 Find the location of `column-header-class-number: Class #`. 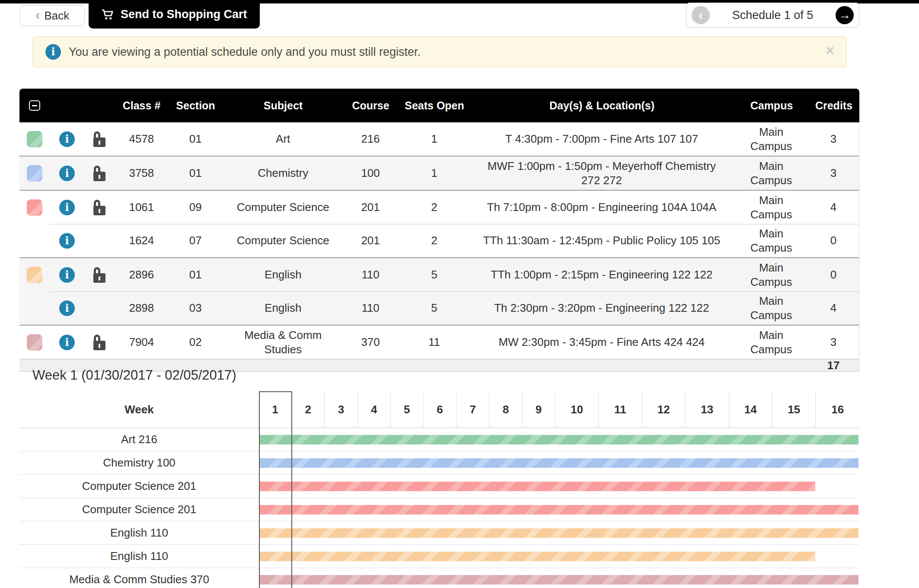

column-header-class-number: Class # is located at coordinates (142, 105).